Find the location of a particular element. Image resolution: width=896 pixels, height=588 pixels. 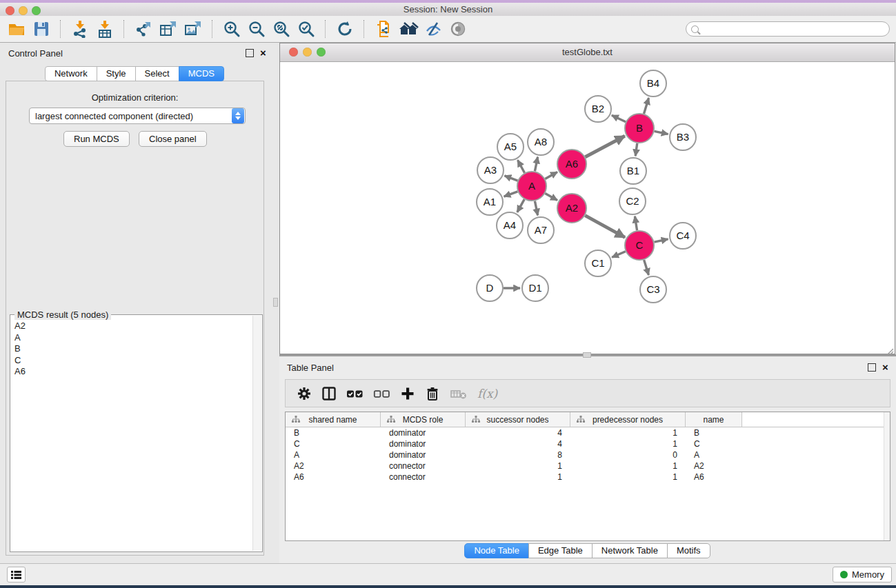

tab-edge-table: Edge Table is located at coordinates (560, 551).